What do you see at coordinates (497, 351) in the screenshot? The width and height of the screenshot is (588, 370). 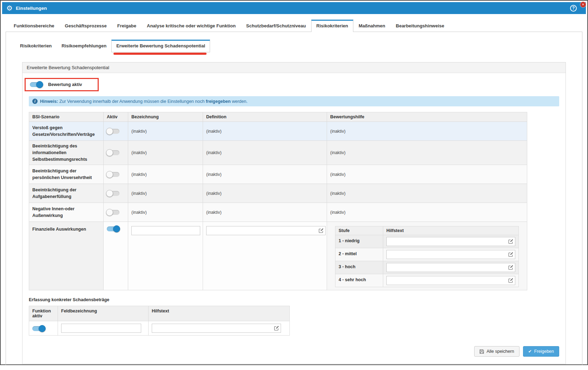 I see `save-all-button: Alle speichern` at bounding box center [497, 351].